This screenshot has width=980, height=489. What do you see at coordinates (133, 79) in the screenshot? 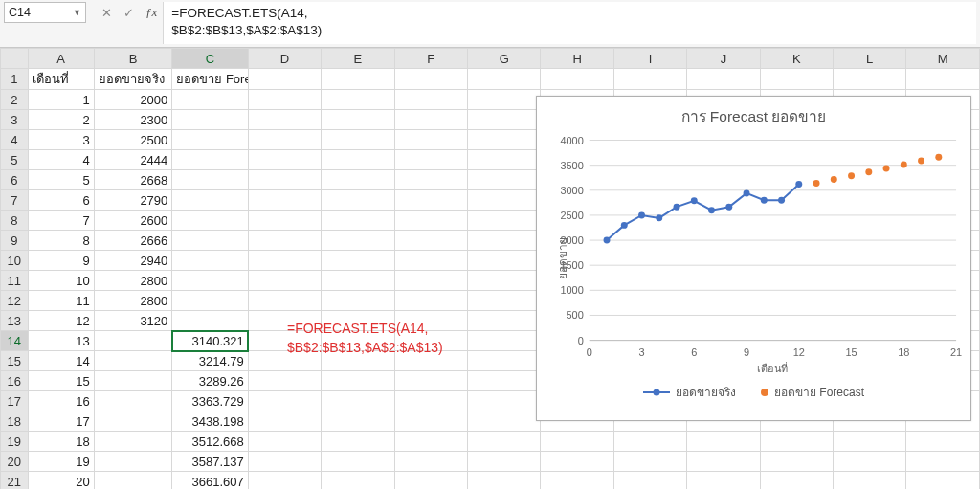
I see `cell: ยอดขายจริง` at bounding box center [133, 79].